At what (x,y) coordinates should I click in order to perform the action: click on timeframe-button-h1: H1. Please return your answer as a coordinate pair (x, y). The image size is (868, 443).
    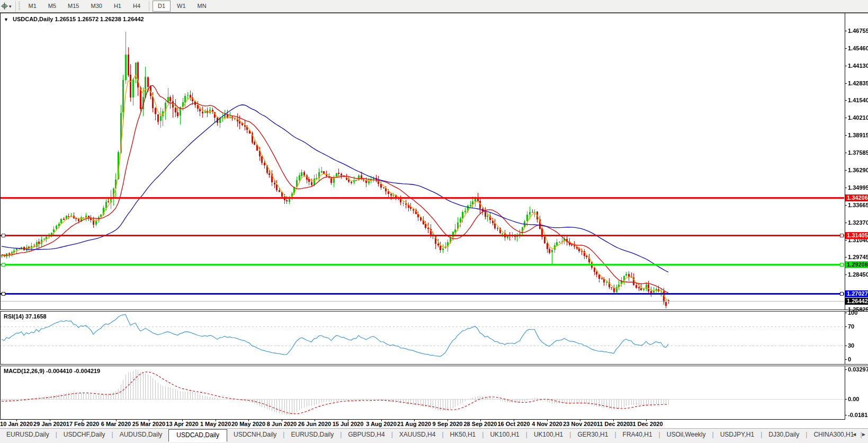
    Looking at the image, I should click on (118, 6).